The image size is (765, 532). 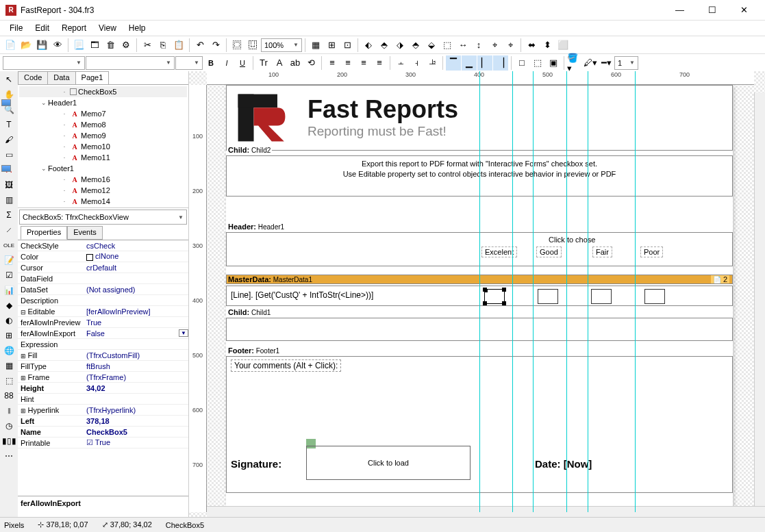 I want to click on align-left-icon: ⬖, so click(x=368, y=45).